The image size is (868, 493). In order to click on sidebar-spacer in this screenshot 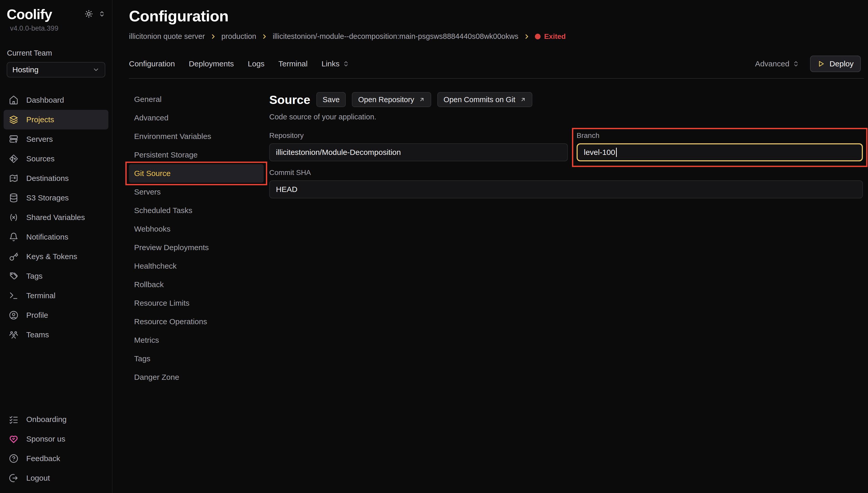, I will do `click(56, 377)`.